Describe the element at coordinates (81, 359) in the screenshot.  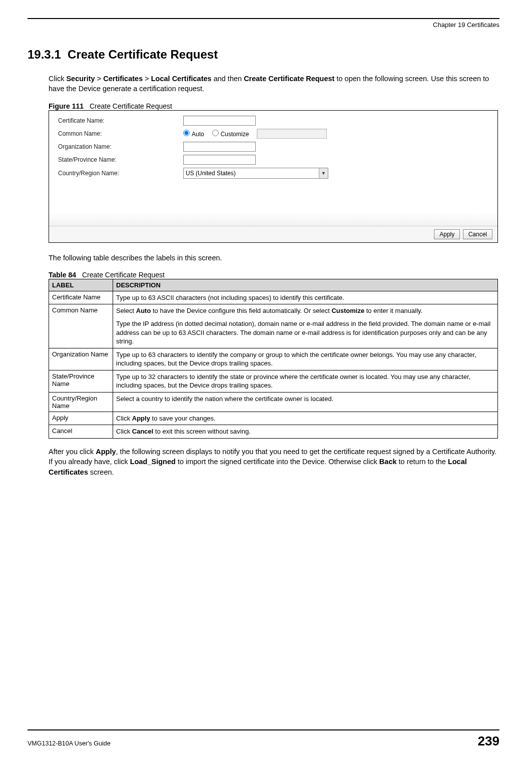
I see `row-label: Organization Name` at that location.